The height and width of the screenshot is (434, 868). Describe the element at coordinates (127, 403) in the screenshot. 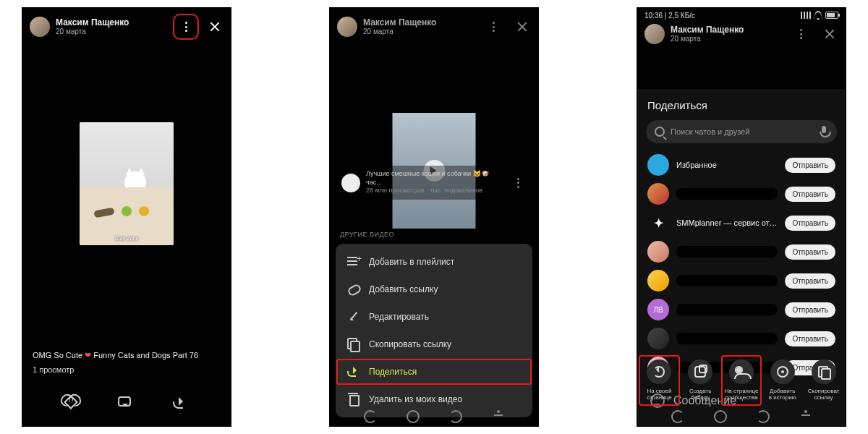

I see `comment-button` at that location.